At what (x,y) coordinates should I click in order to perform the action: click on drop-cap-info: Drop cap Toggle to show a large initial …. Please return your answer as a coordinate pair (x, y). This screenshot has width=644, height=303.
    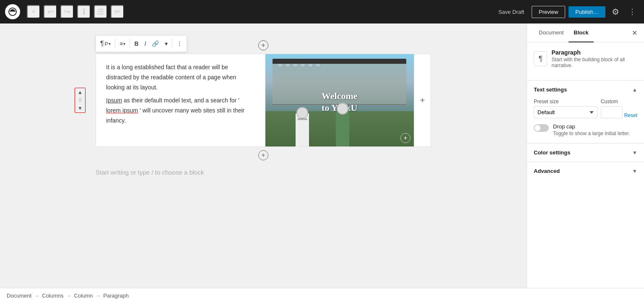
    Looking at the image, I should click on (591, 130).